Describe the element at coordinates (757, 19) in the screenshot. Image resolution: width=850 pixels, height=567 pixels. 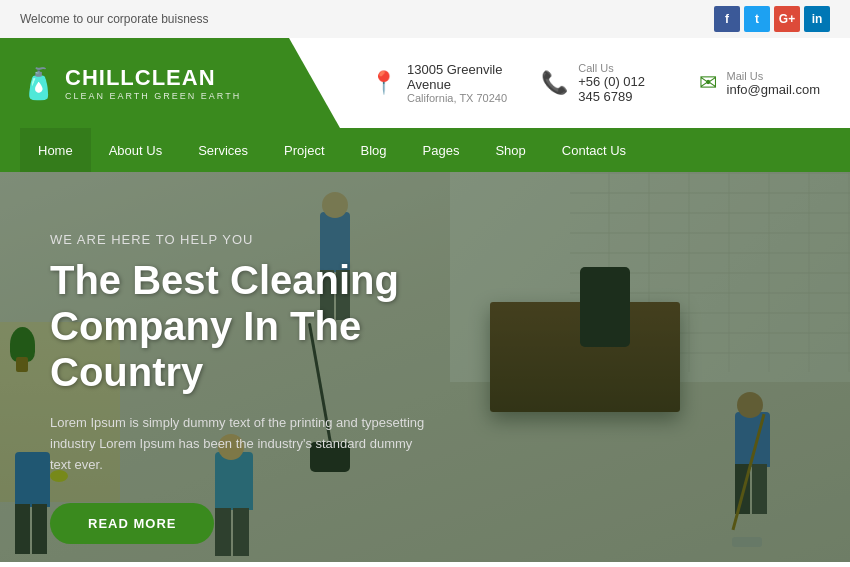
I see `twitter-icon: t` at that location.